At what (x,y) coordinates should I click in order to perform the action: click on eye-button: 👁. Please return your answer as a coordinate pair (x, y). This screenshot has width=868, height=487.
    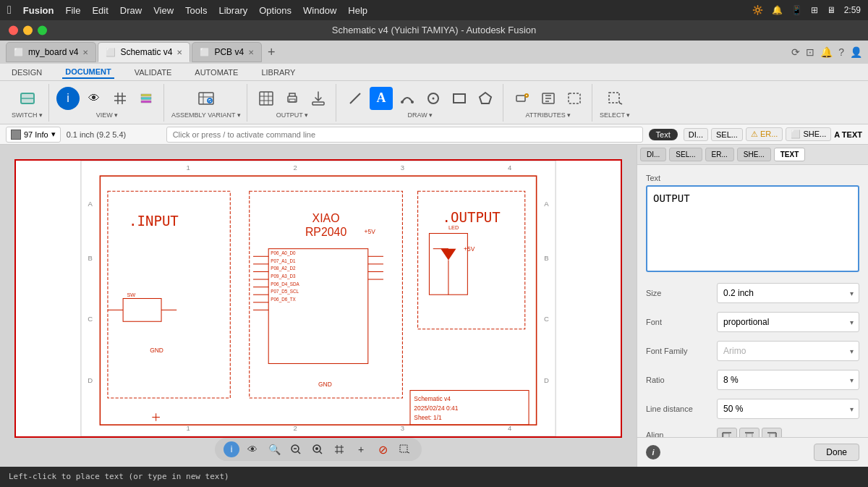
    Looking at the image, I should click on (94, 98).